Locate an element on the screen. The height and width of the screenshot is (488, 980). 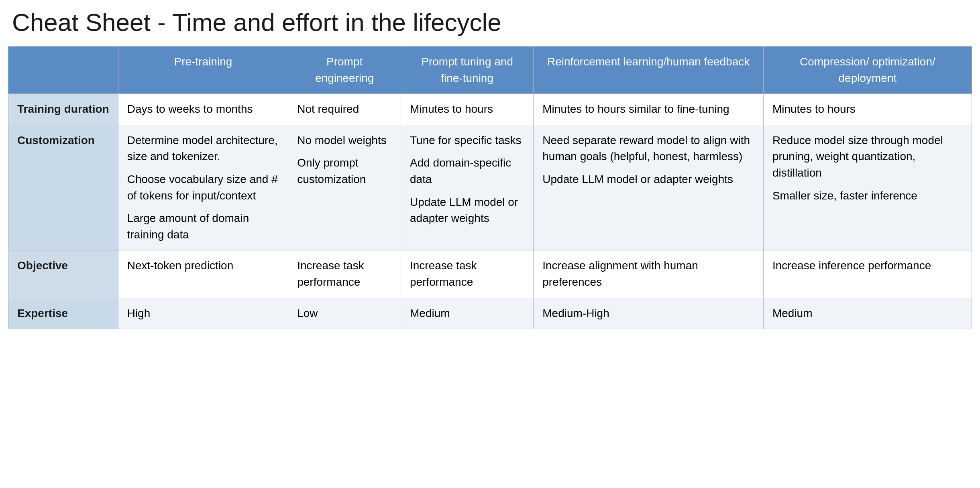
cell-r3-c4: Medium is located at coordinates (867, 313).